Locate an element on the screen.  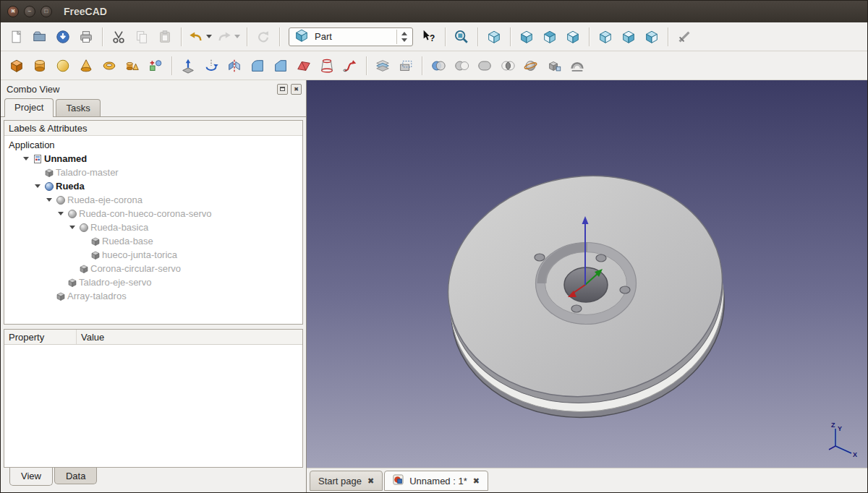
part-thickness-button is located at coordinates (577, 66).